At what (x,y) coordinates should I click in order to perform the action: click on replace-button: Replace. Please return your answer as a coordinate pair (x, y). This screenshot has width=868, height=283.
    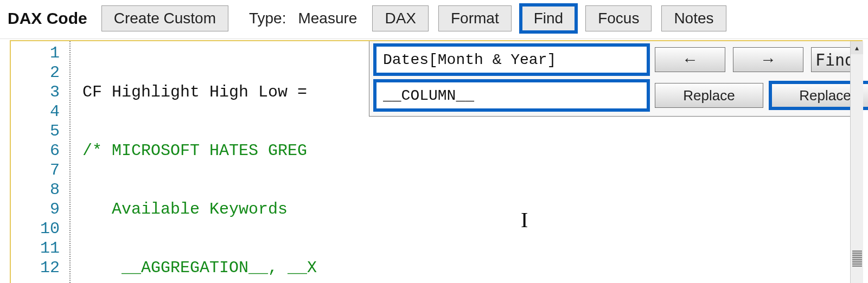
    Looking at the image, I should click on (709, 95).